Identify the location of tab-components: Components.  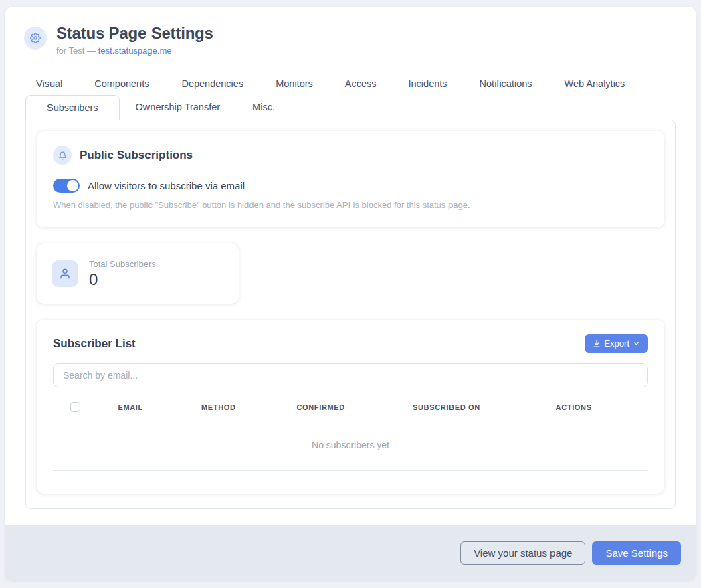
(122, 84).